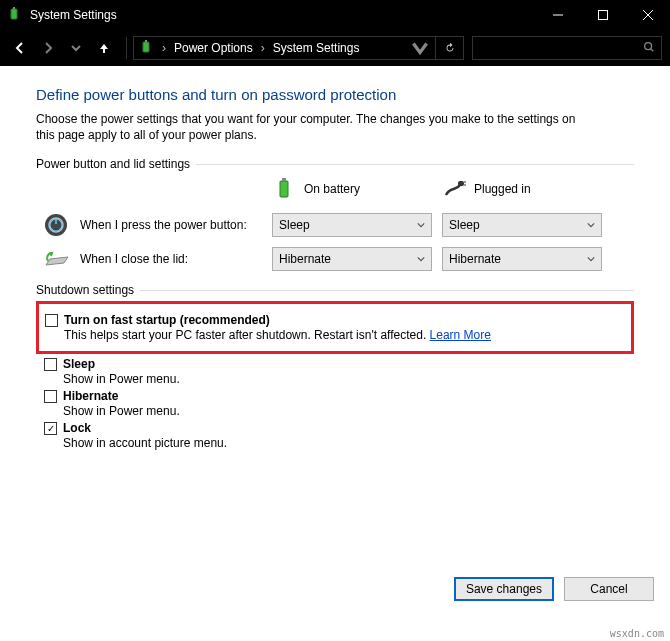 This screenshot has width=670, height=641. What do you see at coordinates (339, 436) in the screenshot?
I see `checkbox-lock: Lock Show in account picture menu.` at bounding box center [339, 436].